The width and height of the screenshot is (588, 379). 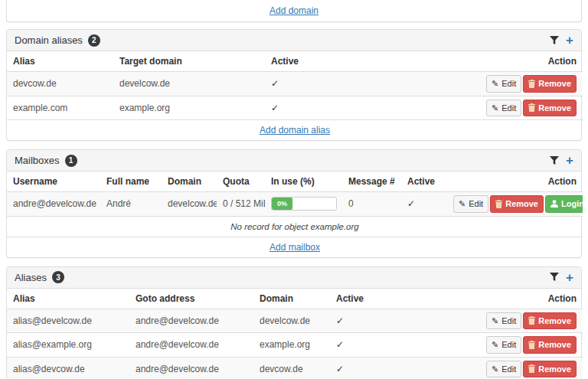 I want to click on quota-progress-bar: 0%, so click(x=304, y=204).